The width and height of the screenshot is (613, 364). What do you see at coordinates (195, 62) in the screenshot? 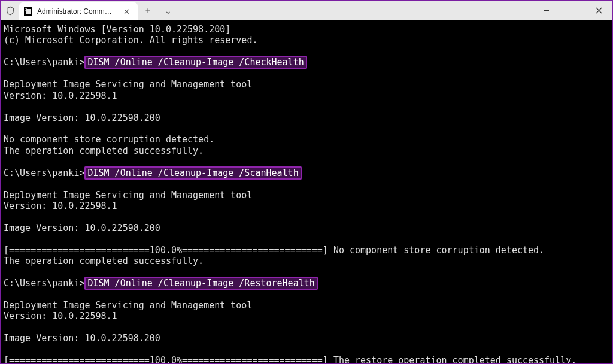
I see `highlighted-command: DISM /Online /Cleanup-Image /CheckHealth` at bounding box center [195, 62].